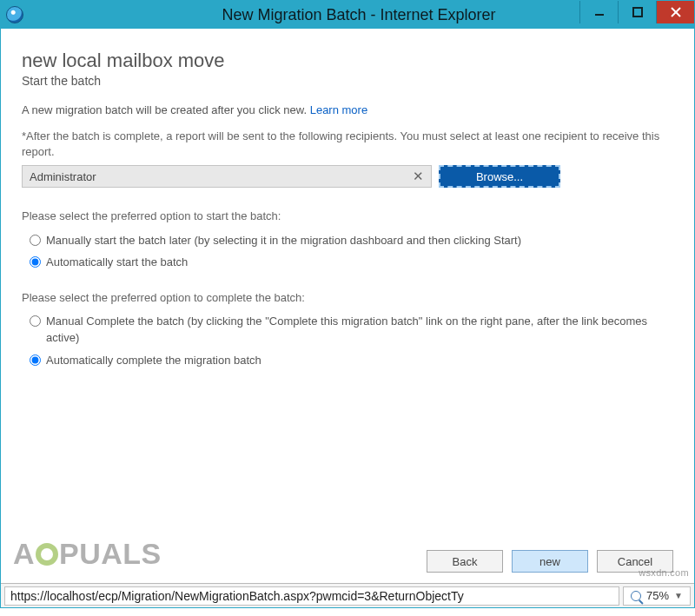 The width and height of the screenshot is (695, 616). I want to click on back-button: Back, so click(465, 561).